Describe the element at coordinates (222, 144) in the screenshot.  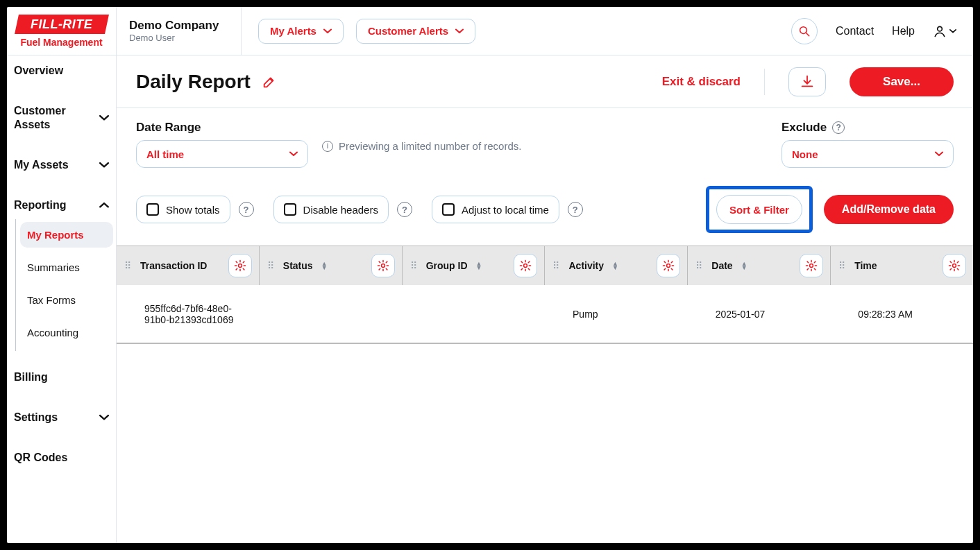
I see `date-range-field: Date Range All time` at that location.